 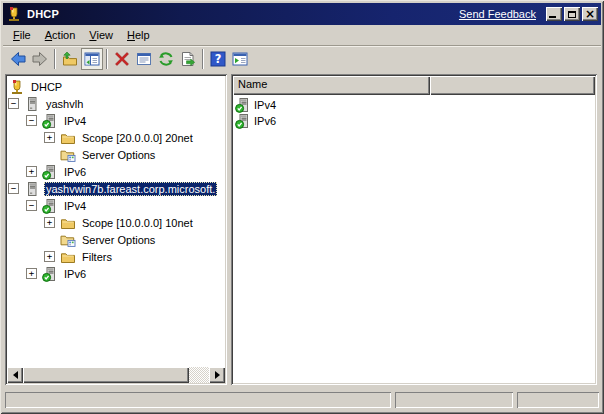 I want to click on toolbar, so click(x=302, y=59).